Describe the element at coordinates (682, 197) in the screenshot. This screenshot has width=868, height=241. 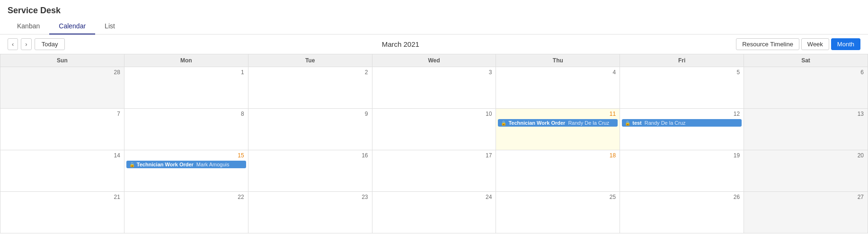
I see `day-number: 26` at that location.